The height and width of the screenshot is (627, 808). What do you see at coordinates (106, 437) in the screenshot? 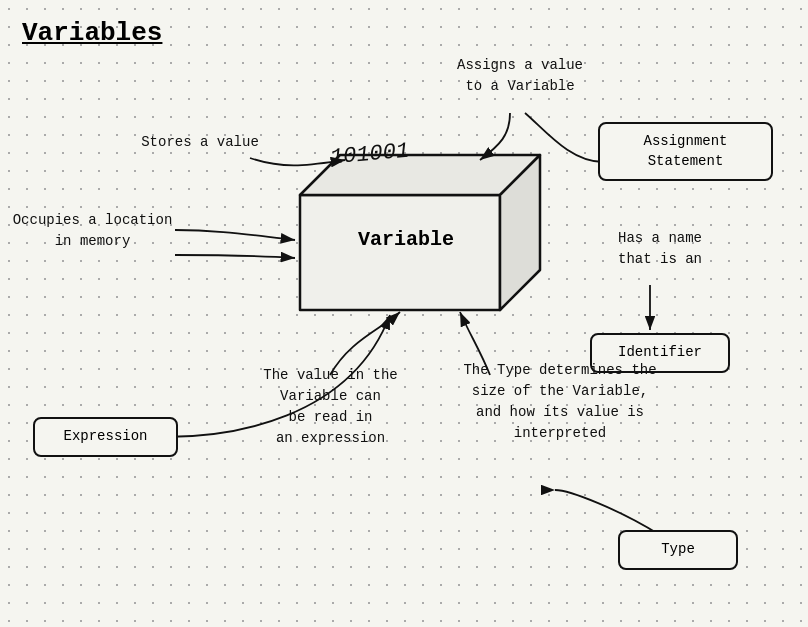
I see `expression-box: Expression` at bounding box center [106, 437].